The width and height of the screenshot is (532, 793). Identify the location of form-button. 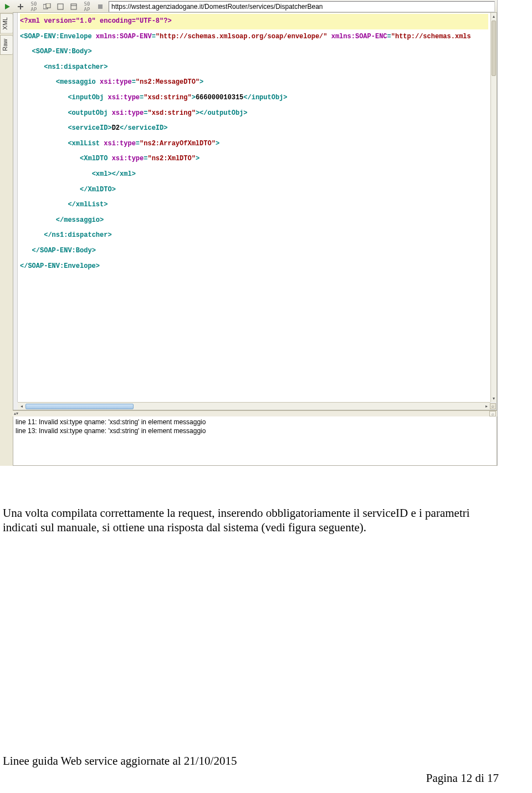
(74, 7).